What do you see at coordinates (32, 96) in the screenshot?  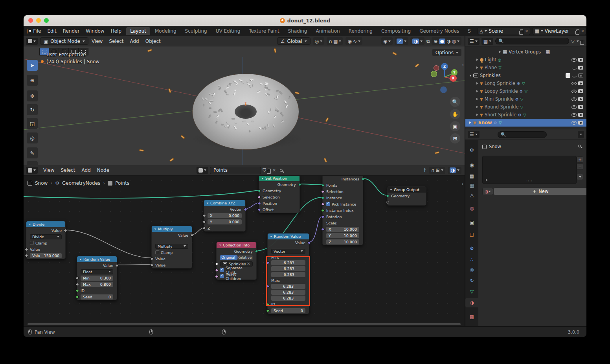 I see `tool-move: ✥` at bounding box center [32, 96].